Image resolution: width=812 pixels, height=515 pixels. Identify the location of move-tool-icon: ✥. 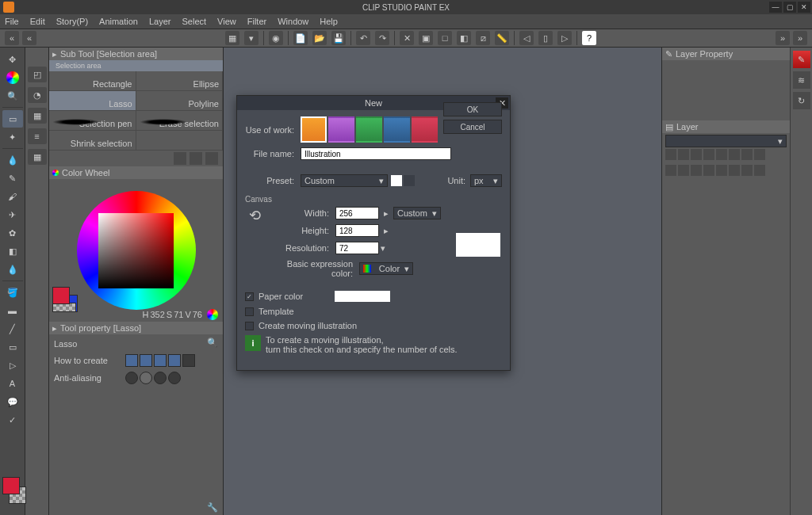
(13, 59).